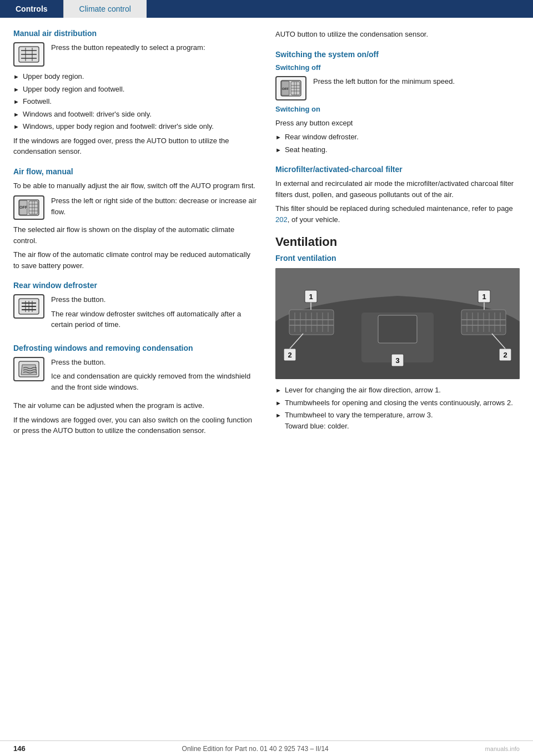 The height and width of the screenshot is (756, 533). Describe the element at coordinates (154, 206) in the screenshot. I see `air-flow-icon-desc: Press the left or right side of the butt…` at that location.